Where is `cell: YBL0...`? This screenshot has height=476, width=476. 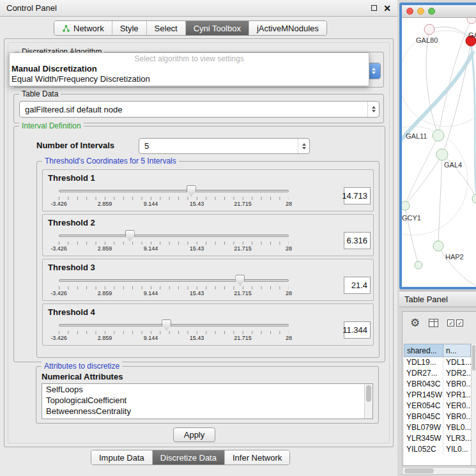
cell: YBL0... is located at coordinates (457, 428).